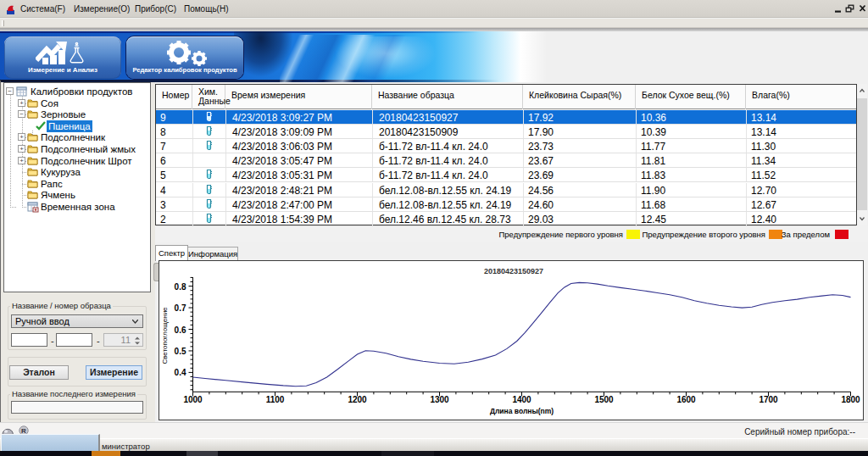 The image size is (868, 456). Describe the element at coordinates (164, 336) in the screenshot. I see `svg-text: Светопоглощение` at that location.